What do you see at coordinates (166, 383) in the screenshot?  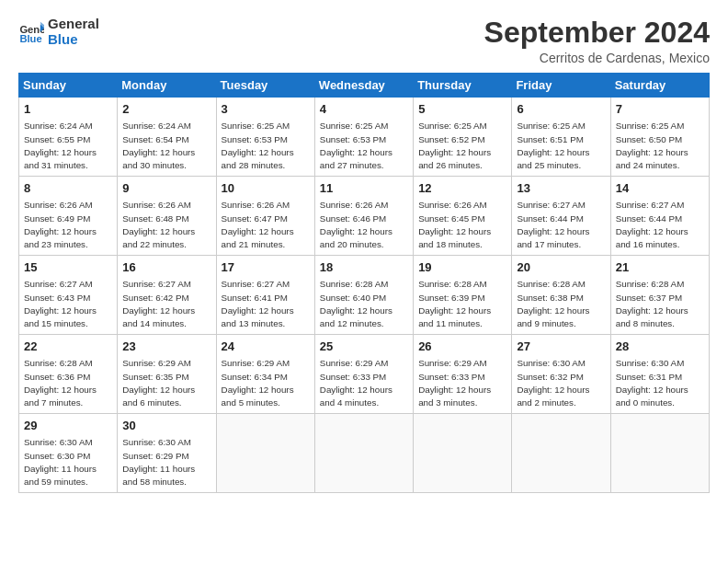 I see `day-info: Sunrise: 6:29 AMSunset: 6:35 PMDaylight:…` at bounding box center [166, 383].